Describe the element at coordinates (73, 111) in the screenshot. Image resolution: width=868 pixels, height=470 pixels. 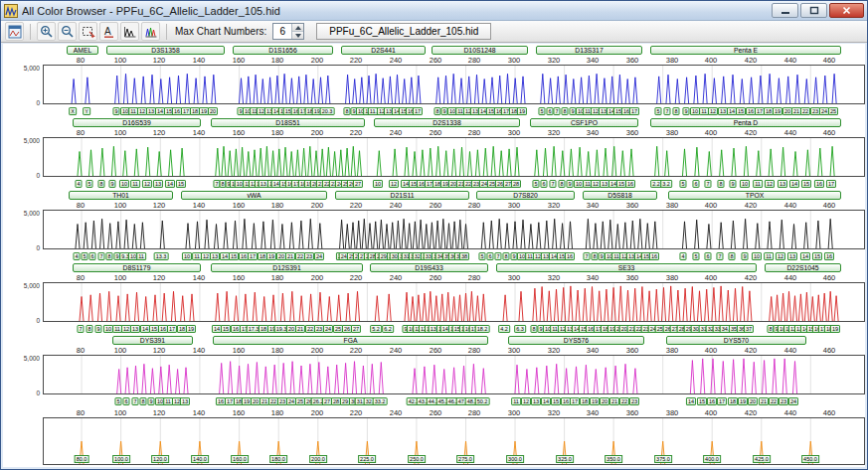
I see `allele-label: X` at that location.